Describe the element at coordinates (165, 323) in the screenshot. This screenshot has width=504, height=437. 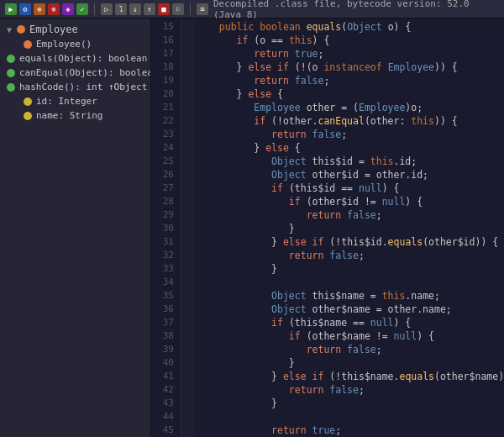
I see `line-number: 37` at that location.